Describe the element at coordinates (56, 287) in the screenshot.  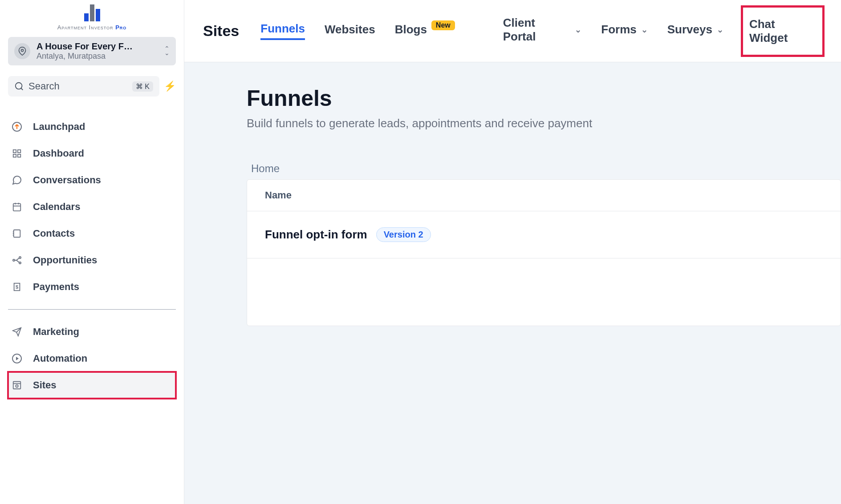
I see `nav-label: Payments` at that location.